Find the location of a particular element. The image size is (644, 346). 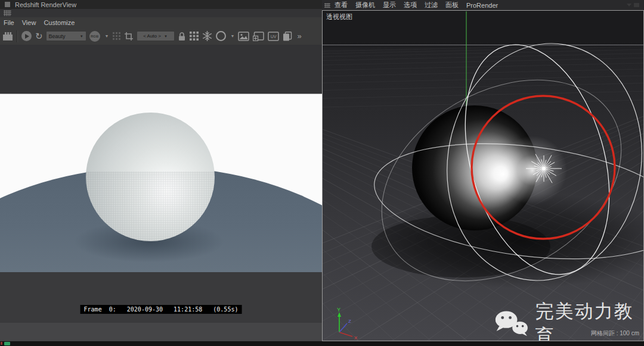

grid-spacing-label: 网格间距 : 100 cm is located at coordinates (615, 333).